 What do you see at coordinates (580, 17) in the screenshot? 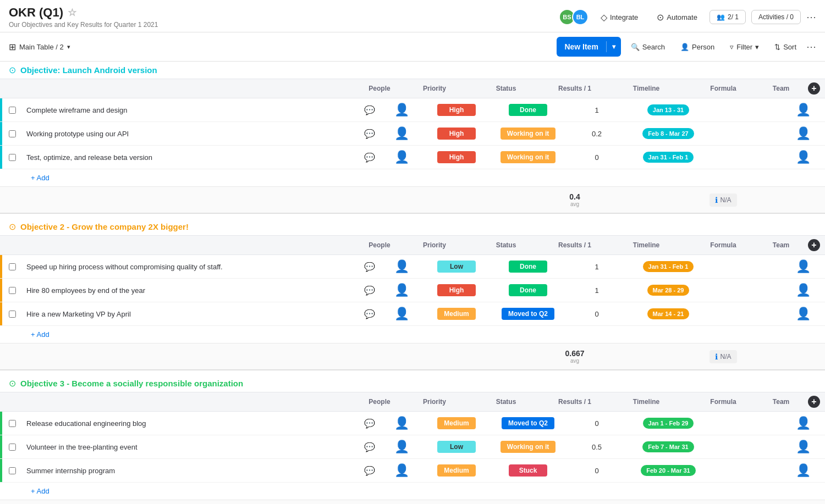
I see `avatar-2: BL` at bounding box center [580, 17].